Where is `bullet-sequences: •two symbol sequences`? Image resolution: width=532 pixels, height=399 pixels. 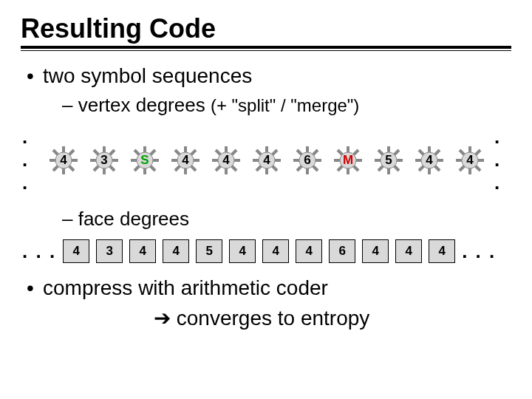 bullet-sequences: •two symbol sequences is located at coordinates (269, 76).